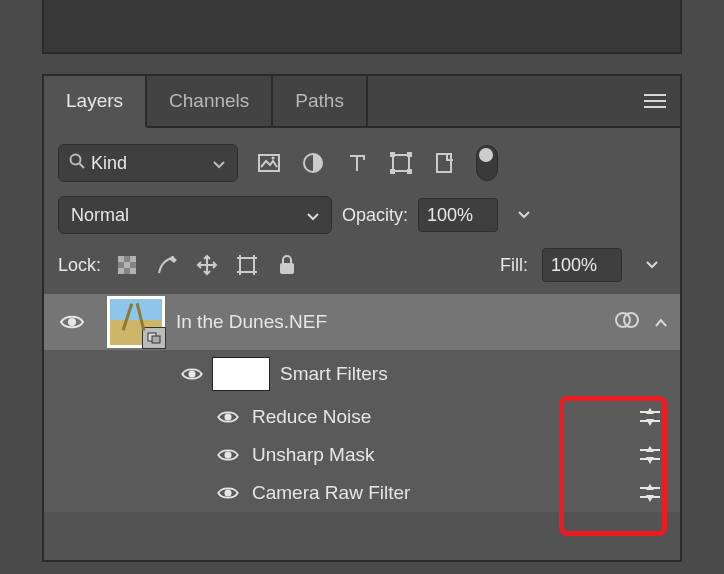  Describe the element at coordinates (136, 322) in the screenshot. I see `layer-thumbnail` at that location.